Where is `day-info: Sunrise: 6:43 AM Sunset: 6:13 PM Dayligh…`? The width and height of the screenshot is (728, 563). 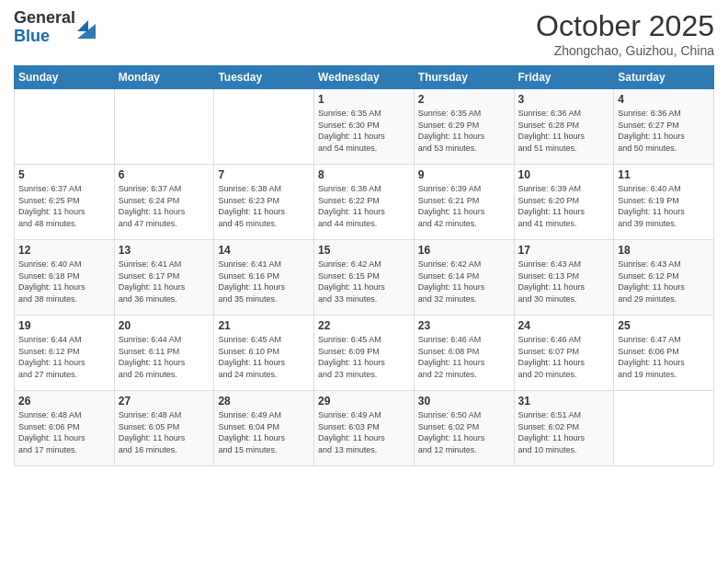
day-info: Sunrise: 6:43 AM Sunset: 6:13 PM Dayligh… is located at coordinates (564, 282).